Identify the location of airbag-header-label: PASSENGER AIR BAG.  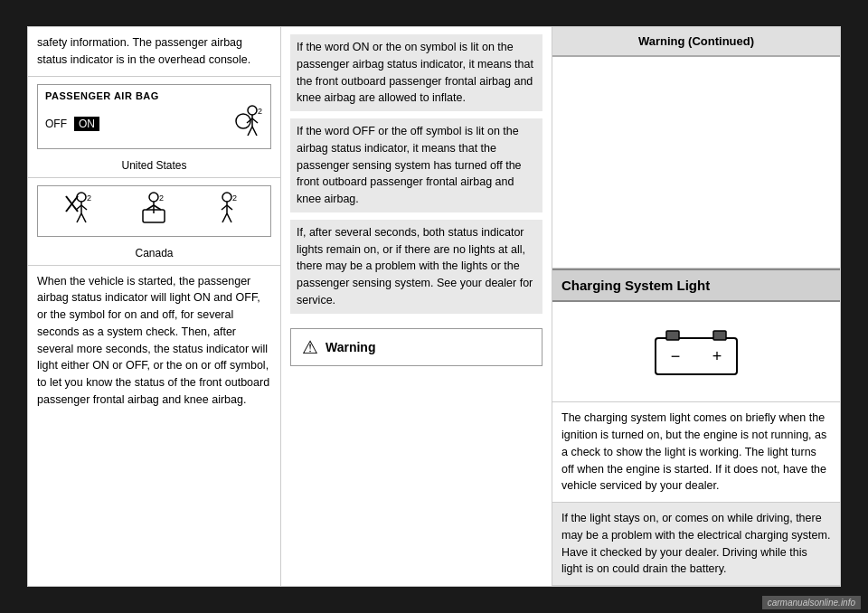
(154, 96).